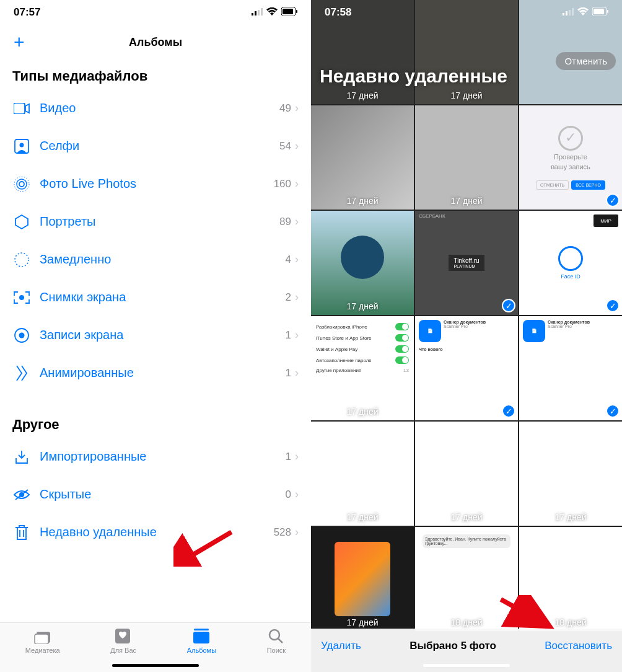 The image size is (622, 672). What do you see at coordinates (156, 298) in the screenshot?
I see `row-screenshot: Снимки экрана 2 ›` at bounding box center [156, 298].